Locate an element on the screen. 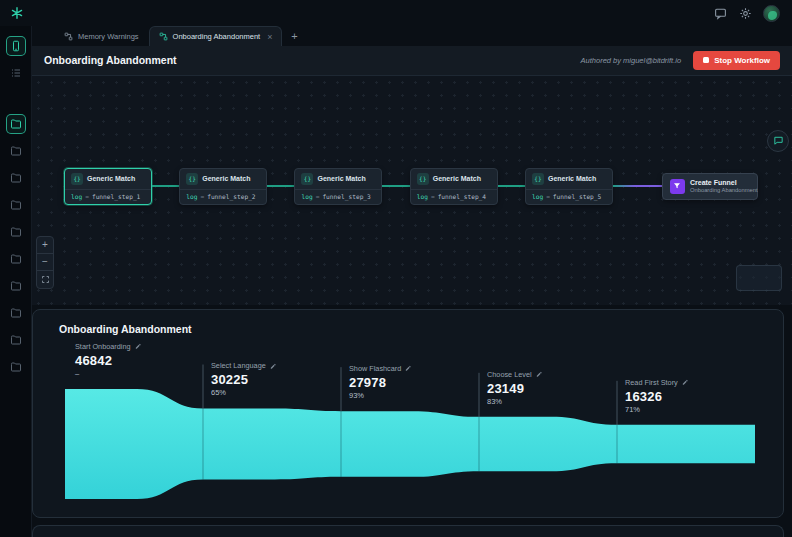 This screenshot has height=537, width=792. node-condition: log=funnel_step_3 is located at coordinates (338, 196).